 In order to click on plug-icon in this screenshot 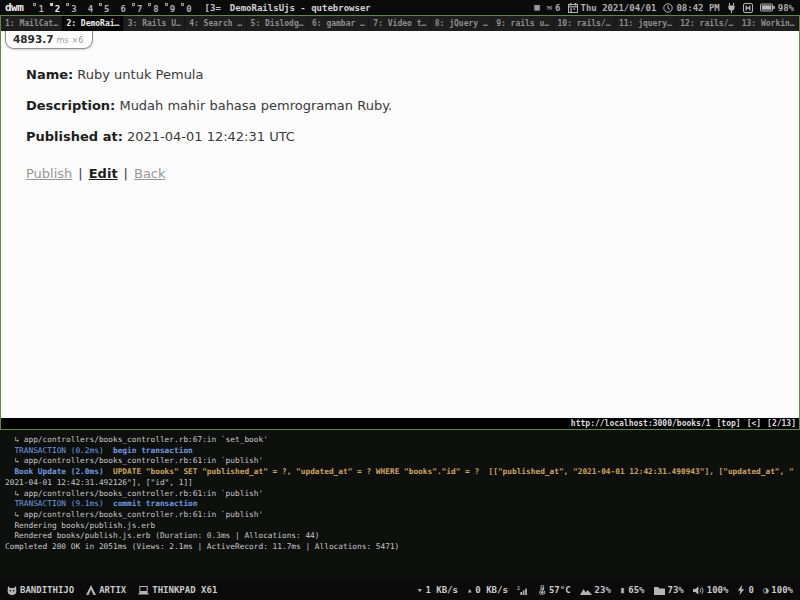, I will do `click(732, 8)`.